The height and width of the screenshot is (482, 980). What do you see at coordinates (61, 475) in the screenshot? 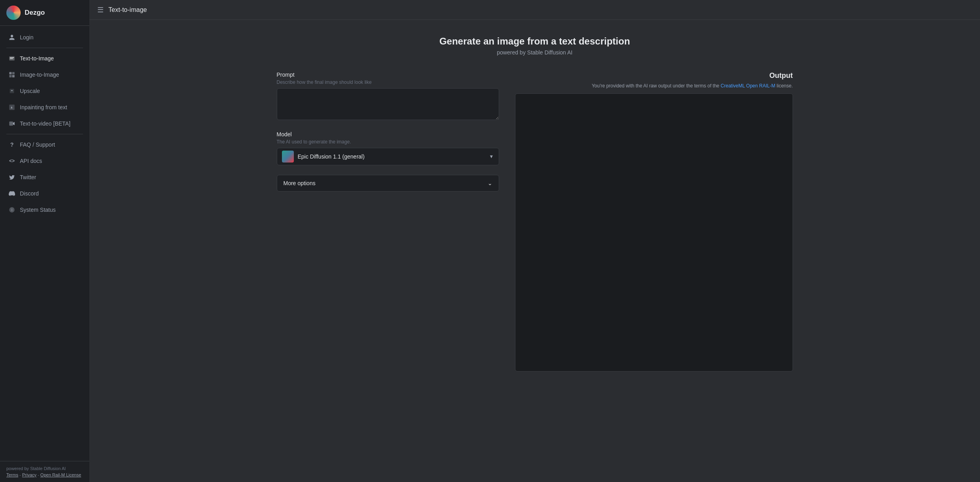
I see `license-link: Open Rail-M License` at bounding box center [61, 475].